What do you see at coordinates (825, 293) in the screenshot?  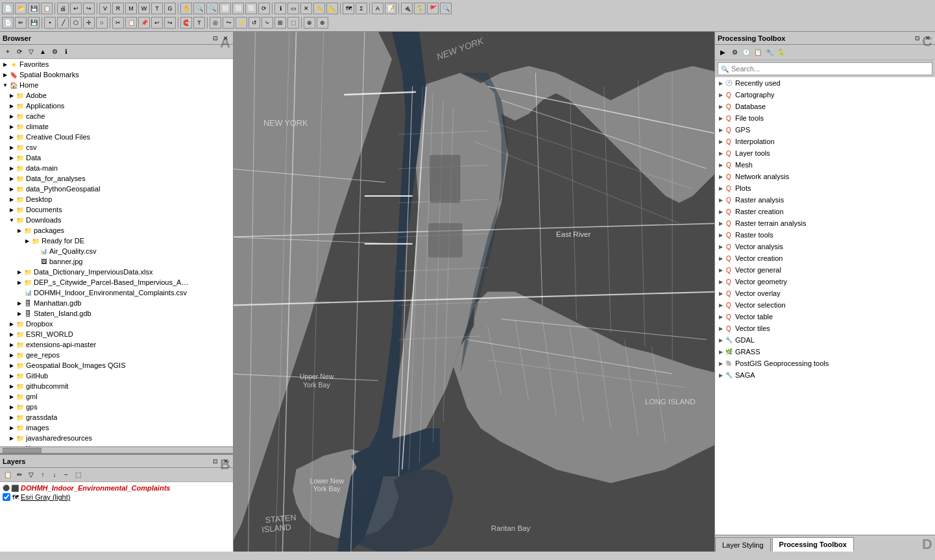 I see `proc-item-vector-overlay: ▶ Q Vector overlay` at bounding box center [825, 293].